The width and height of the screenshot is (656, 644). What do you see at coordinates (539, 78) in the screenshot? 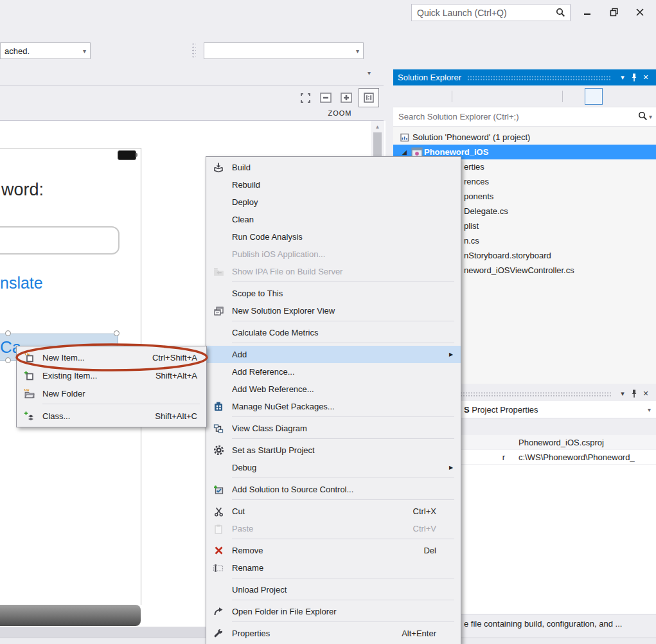
I see `titlebar-texture` at bounding box center [539, 78].